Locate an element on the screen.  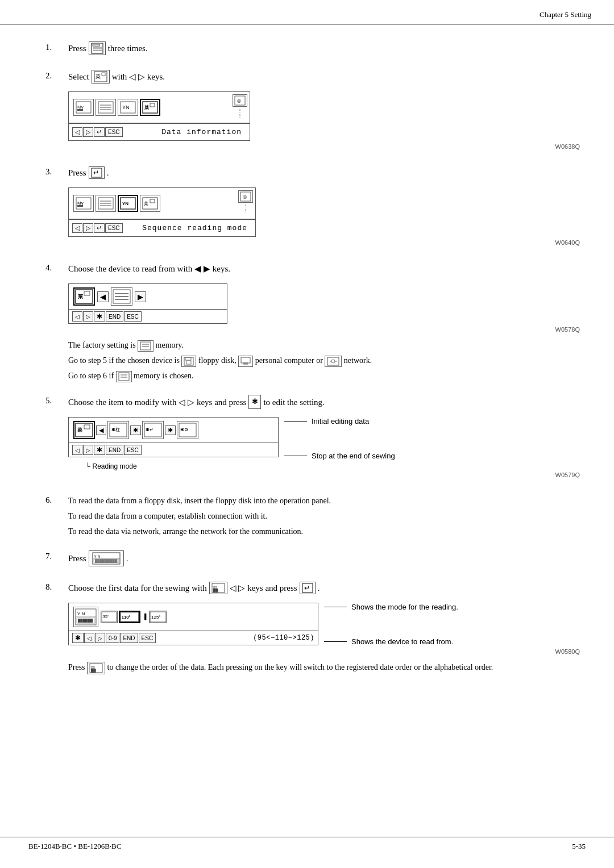
floppy-icon is located at coordinates (189, 361).